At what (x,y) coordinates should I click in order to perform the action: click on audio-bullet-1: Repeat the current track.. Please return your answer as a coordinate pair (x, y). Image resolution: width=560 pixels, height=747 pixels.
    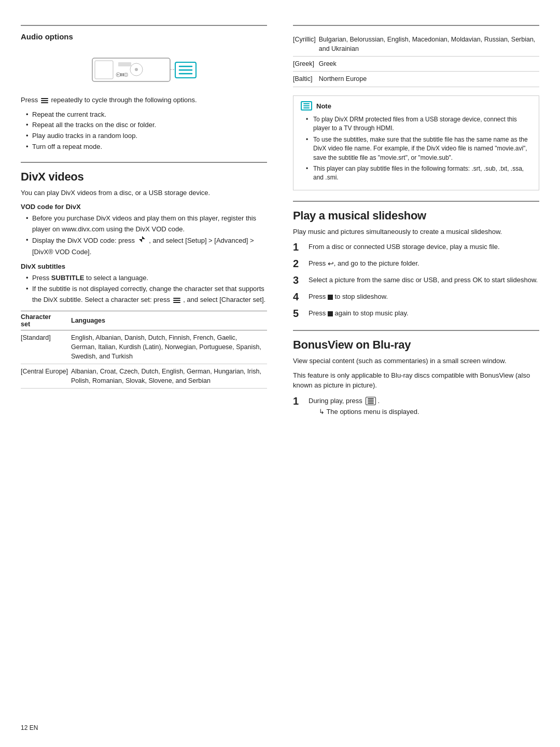
    Looking at the image, I should click on (146, 115).